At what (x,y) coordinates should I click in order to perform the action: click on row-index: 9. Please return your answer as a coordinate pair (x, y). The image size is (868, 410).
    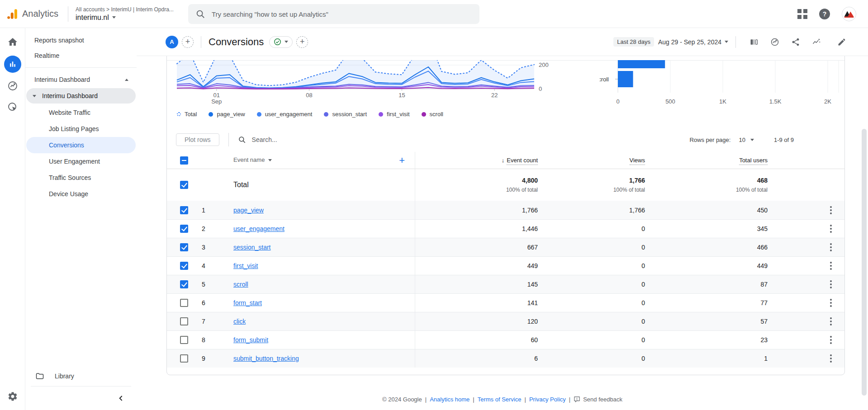
    Looking at the image, I should click on (204, 358).